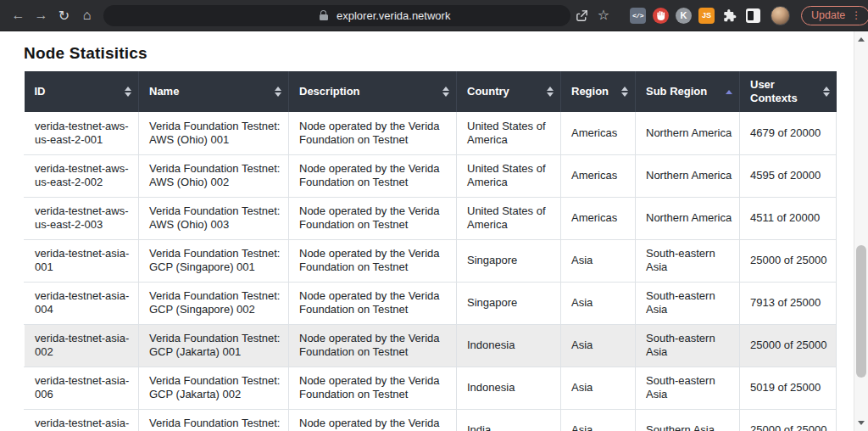 The height and width of the screenshot is (431, 868). What do you see at coordinates (337, 15) in the screenshot?
I see `address-bar: explorer.verida.network` at bounding box center [337, 15].